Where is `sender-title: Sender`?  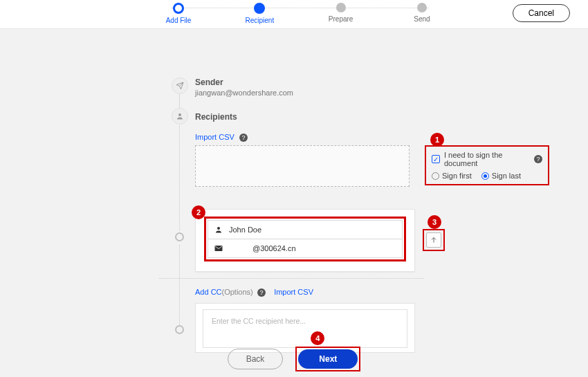 sender-title: Sender is located at coordinates (244, 82).